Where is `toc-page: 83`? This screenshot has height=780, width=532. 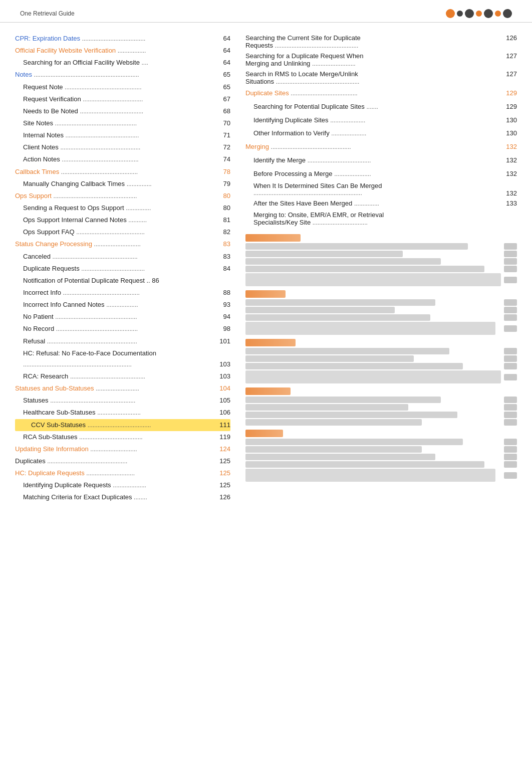
toc-page: 83 is located at coordinates (223, 244).